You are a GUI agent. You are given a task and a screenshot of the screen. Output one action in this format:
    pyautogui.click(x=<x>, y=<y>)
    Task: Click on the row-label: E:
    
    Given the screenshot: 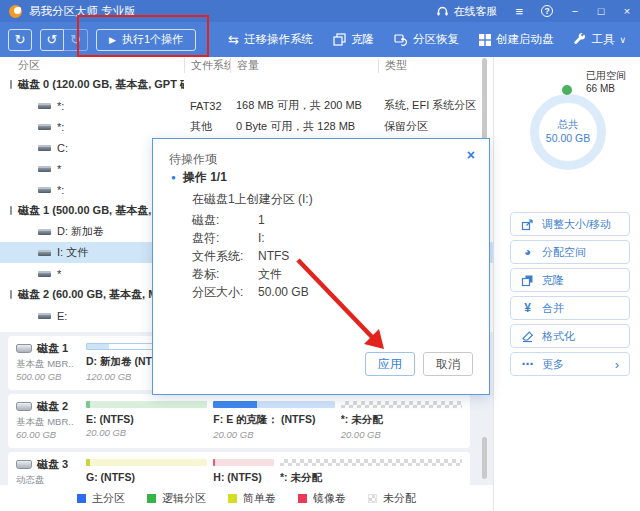 What is the action you would take?
    pyautogui.click(x=62, y=316)
    